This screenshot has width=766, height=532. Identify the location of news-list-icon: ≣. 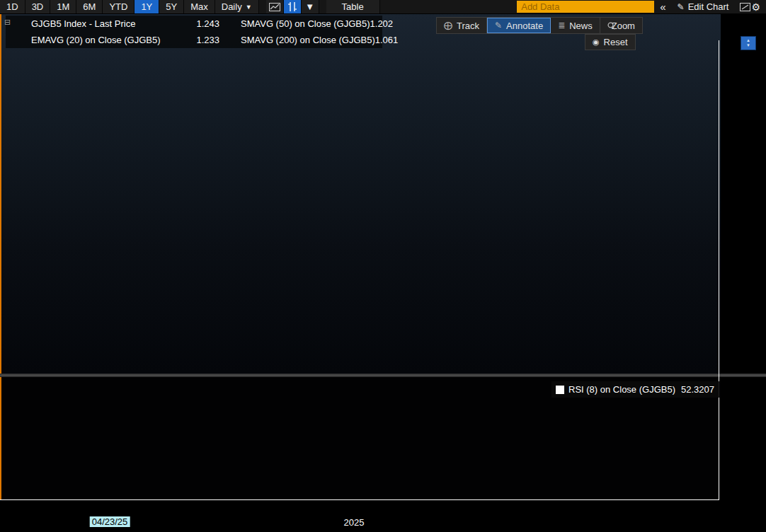
(561, 25).